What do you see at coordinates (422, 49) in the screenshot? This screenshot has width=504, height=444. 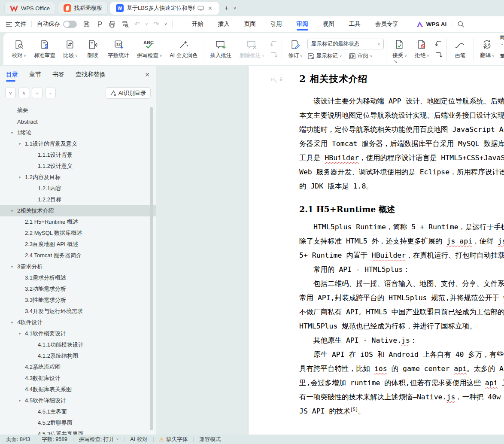 I see `reject-change-button: 拒绝˅` at bounding box center [422, 49].